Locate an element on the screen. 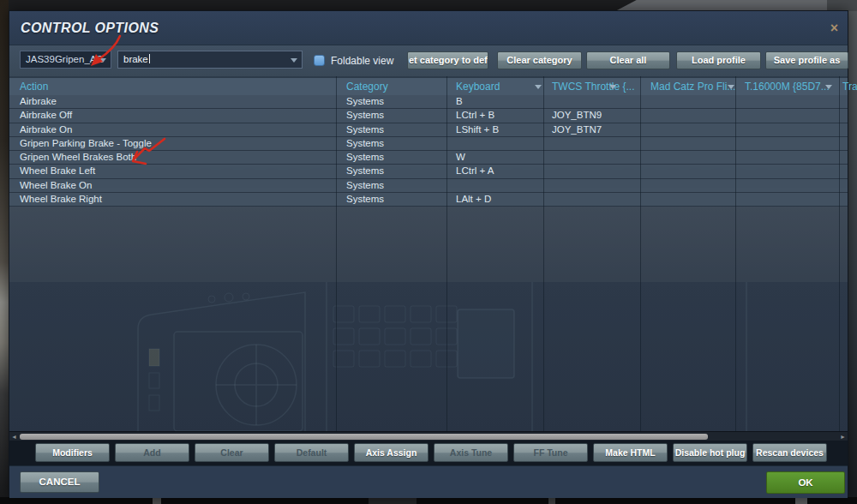  cell-action: Airbrake is located at coordinates (38, 101).